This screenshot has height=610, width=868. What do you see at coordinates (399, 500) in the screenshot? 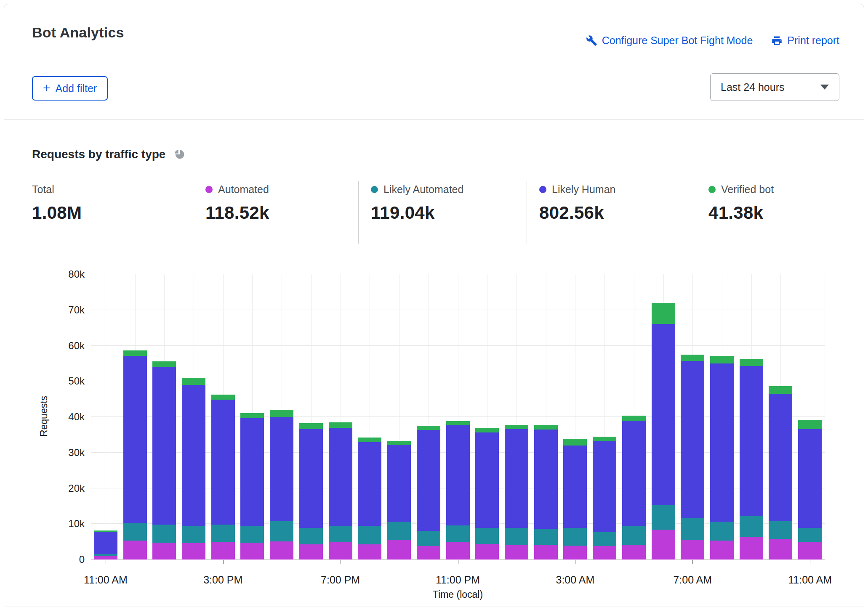
I see `stacked-bar-9-00-pm` at bounding box center [399, 500].